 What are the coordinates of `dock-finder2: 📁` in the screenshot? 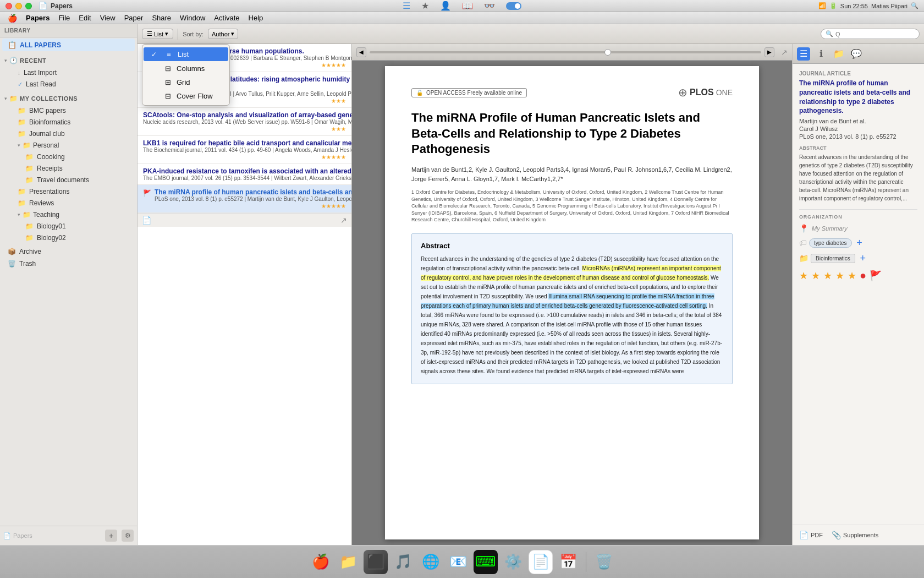 It's located at (348, 562).